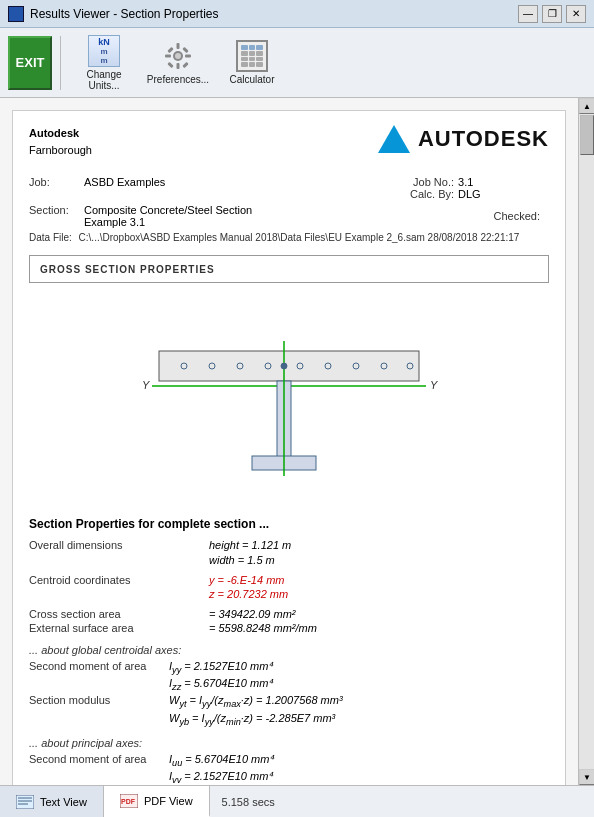 The height and width of the screenshot is (817, 594). What do you see at coordinates (297, 63) in the screenshot?
I see `toolbar: EXIT kN m m Change Units...` at bounding box center [297, 63].